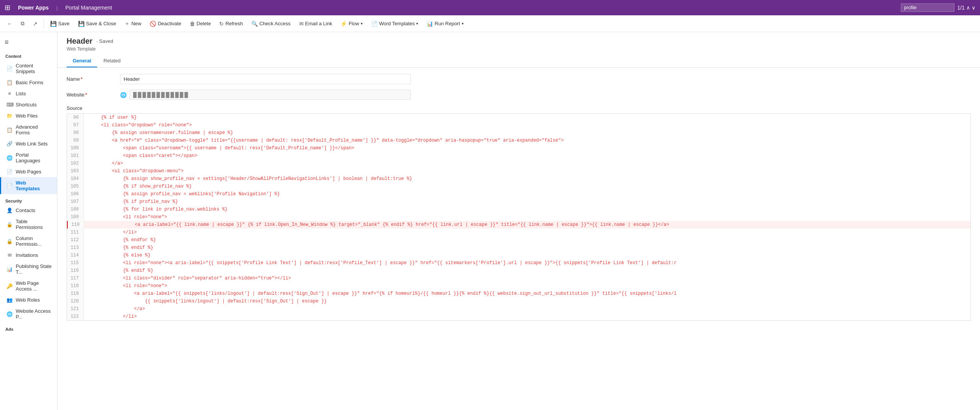  I want to click on code-line-116: 116 {% endif %}, so click(519, 271).